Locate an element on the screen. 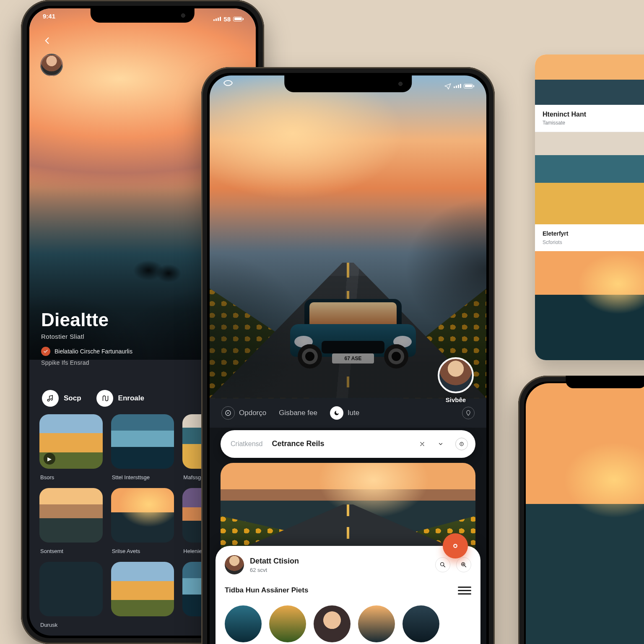 The image size is (644, 644). rocks-decor is located at coordinates (158, 267).